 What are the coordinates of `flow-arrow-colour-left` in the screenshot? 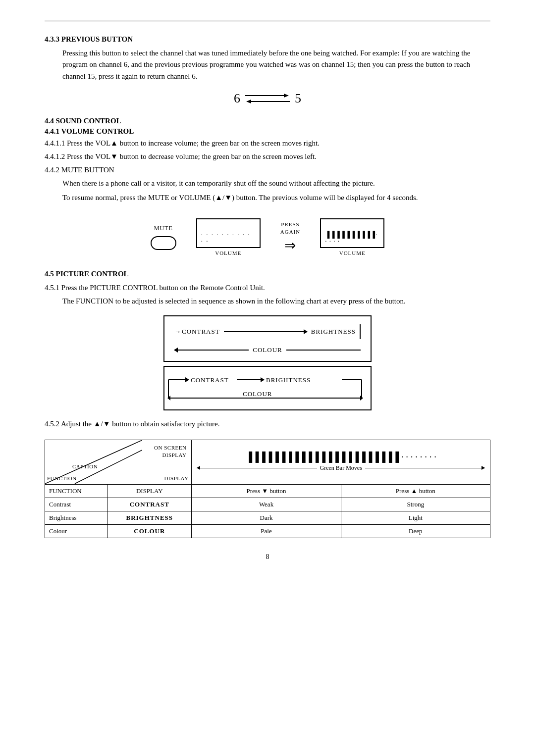 It's located at (212, 350).